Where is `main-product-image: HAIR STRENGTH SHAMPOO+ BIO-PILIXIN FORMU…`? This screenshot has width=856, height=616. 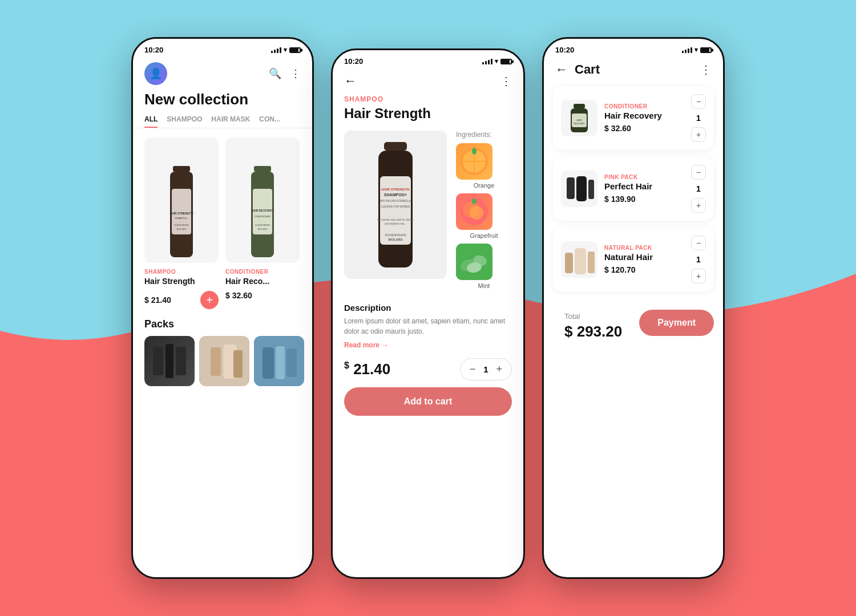 main-product-image: HAIR STRENGTH SHAMPOO+ BIO-PILIXIN FORMU… is located at coordinates (395, 205).